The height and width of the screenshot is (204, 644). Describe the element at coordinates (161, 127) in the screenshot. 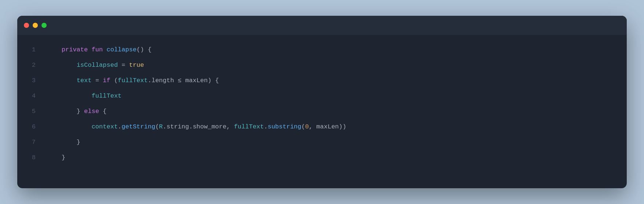

I see `code-token: R` at that location.